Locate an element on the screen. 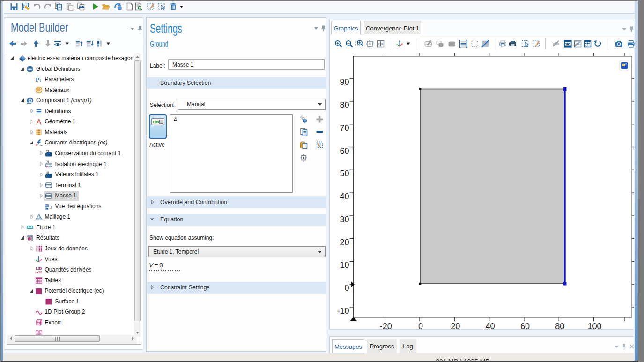 The height and width of the screenshot is (362, 644). svg-text: 100 is located at coordinates (594, 325).